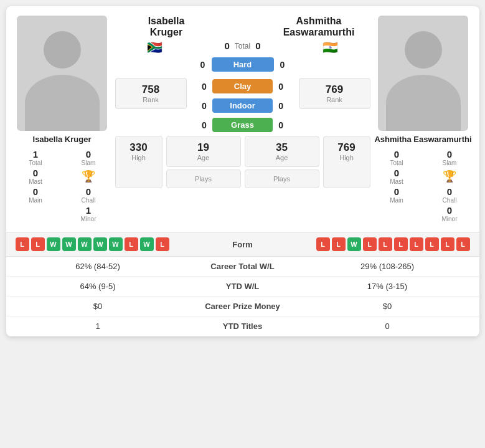 This screenshot has width=485, height=448. What do you see at coordinates (243, 65) in the screenshot?
I see `hard-row: 0 Hard 0` at bounding box center [243, 65].